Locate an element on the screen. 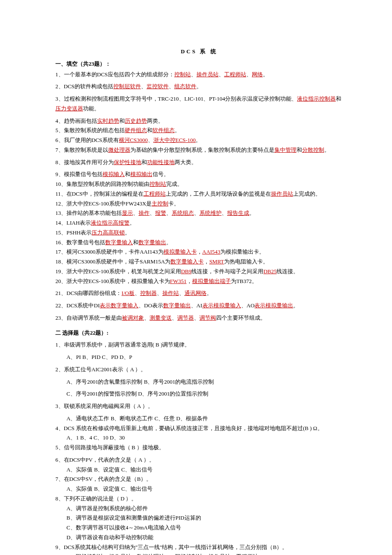  text: 5、集散控制系统的组态包括 is located at coordinates (90, 130).